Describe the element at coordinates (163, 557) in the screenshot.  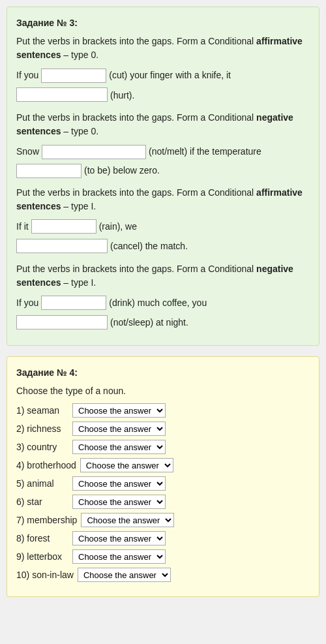
I see `list-item: 9) letterbox Choose the answer Common no…` at that location.